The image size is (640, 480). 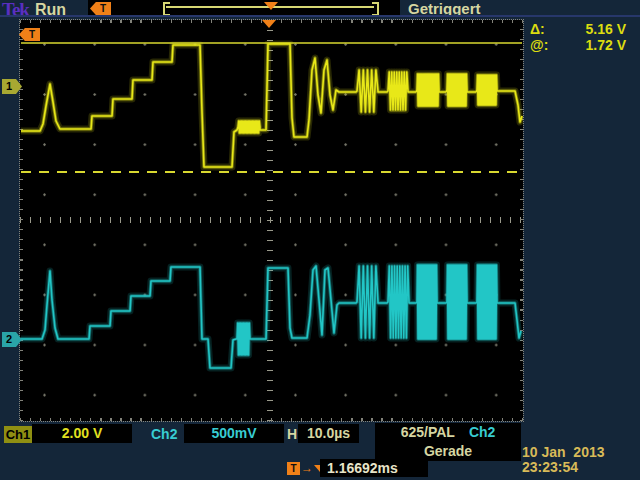 I want to click on ch2-scale-readout: 500mV, so click(x=234, y=434).